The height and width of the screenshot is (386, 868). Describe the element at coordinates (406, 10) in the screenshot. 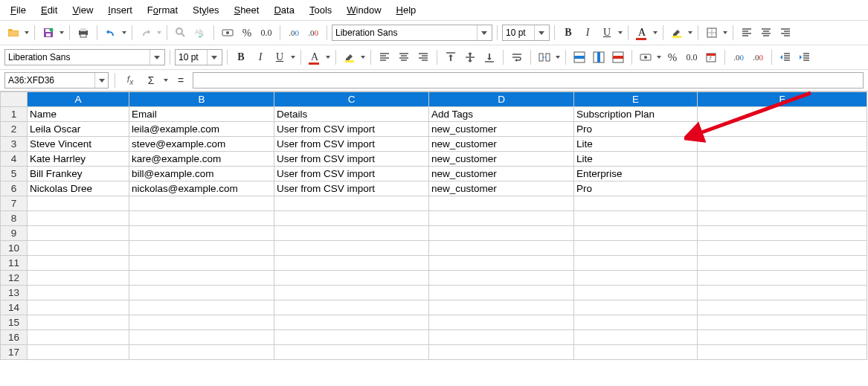

I see `menu-help: Help` at that location.